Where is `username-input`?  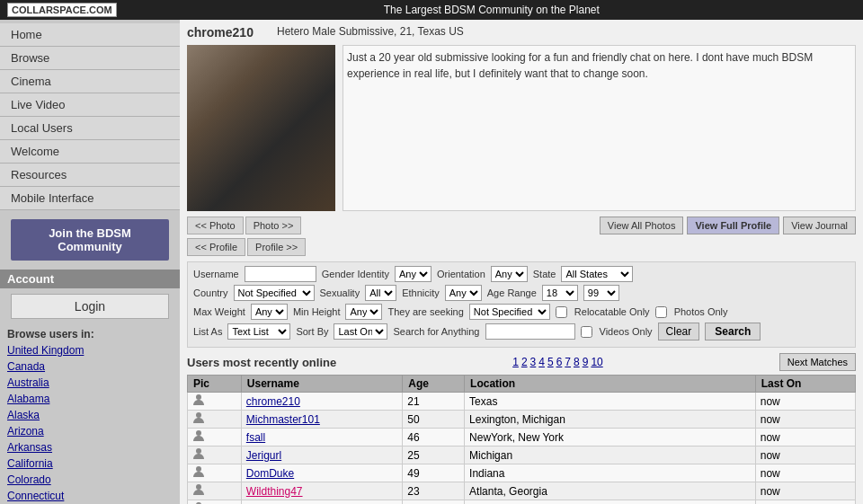 username-input is located at coordinates (280, 274).